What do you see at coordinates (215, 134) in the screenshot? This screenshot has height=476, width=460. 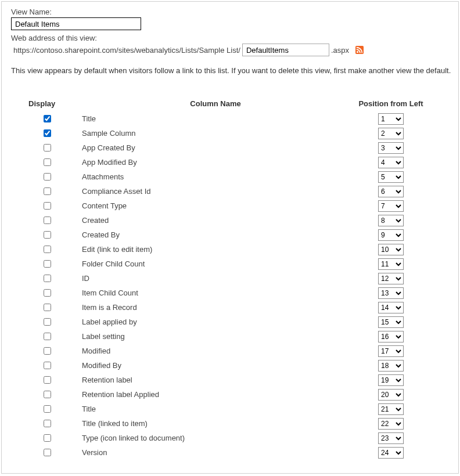 I see `column-name: Sample Column` at bounding box center [215, 134].